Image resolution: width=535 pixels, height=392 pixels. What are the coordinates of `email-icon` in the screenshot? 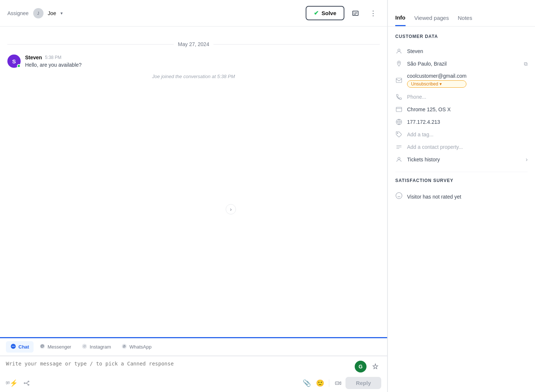 It's located at (399, 80).